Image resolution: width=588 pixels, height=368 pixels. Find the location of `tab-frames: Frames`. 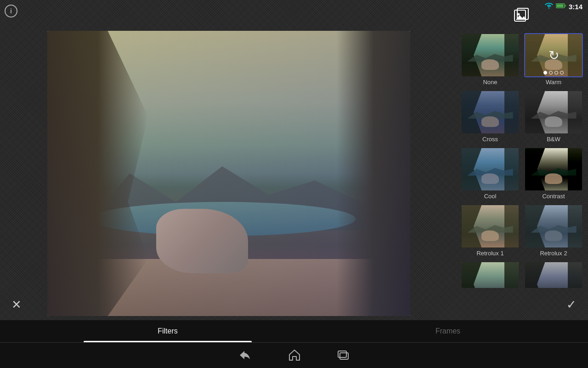

tab-frames: Frames is located at coordinates (448, 331).